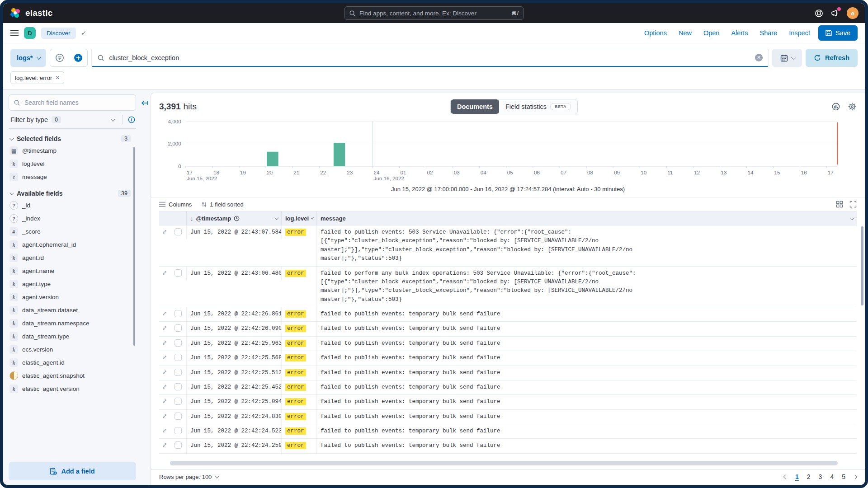  Describe the element at coordinates (832, 477) in the screenshot. I see `page-button-4: 4` at that location.